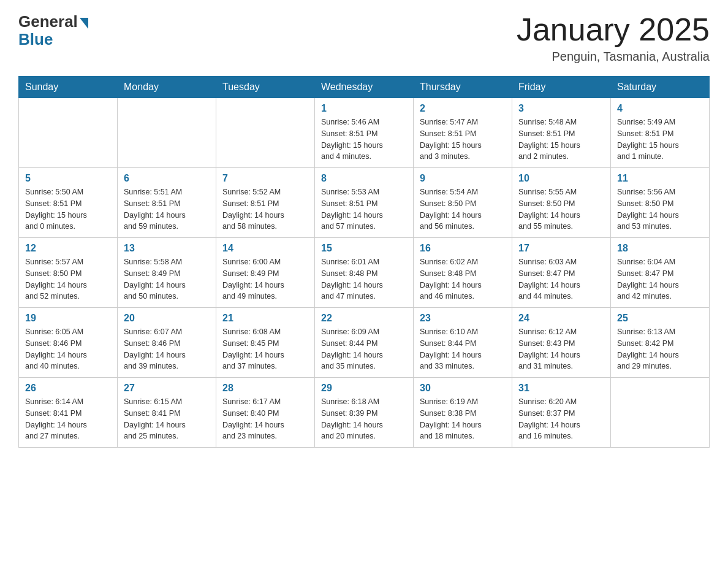 The height and width of the screenshot is (563, 728). I want to click on day-number: 4, so click(660, 109).